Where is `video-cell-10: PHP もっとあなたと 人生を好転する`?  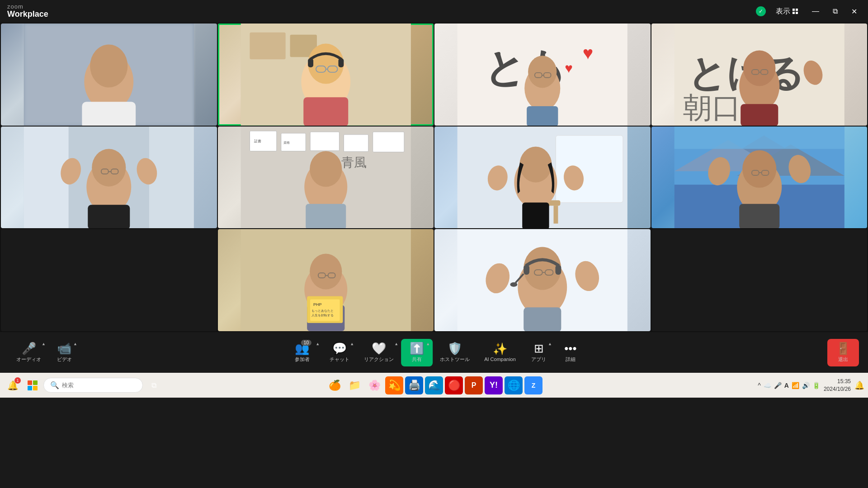 video-cell-10: PHP もっとあなたと 人生を好転する is located at coordinates (326, 280).